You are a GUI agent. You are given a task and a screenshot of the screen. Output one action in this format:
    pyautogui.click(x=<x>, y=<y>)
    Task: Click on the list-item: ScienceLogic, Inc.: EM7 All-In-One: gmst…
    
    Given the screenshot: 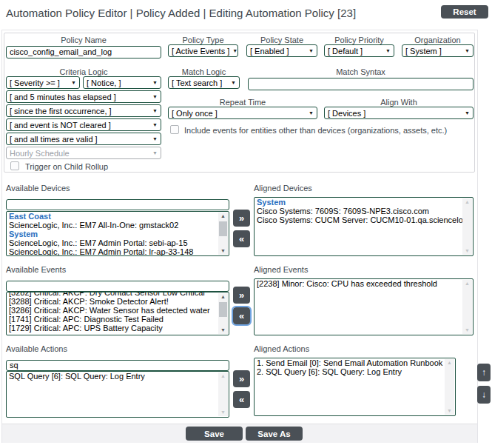 What is the action you would take?
    pyautogui.click(x=112, y=225)
    